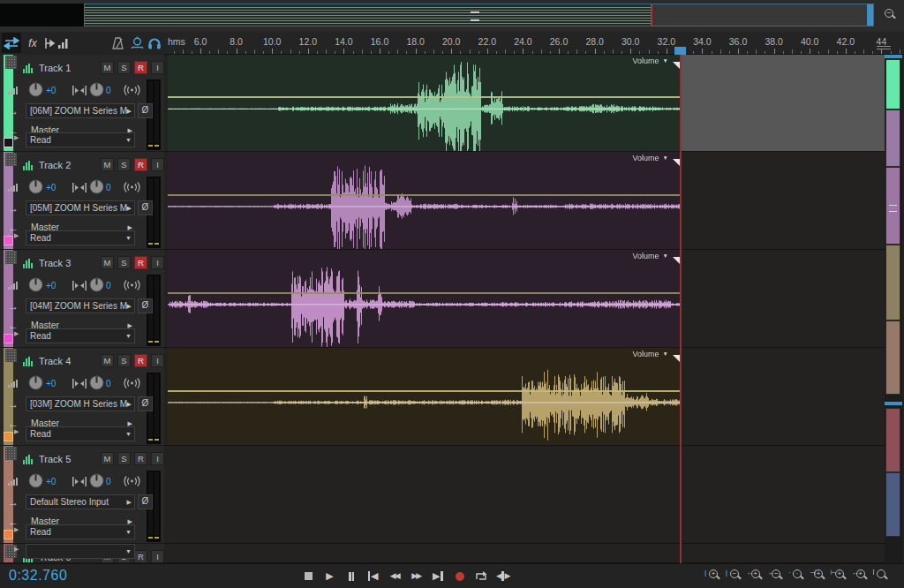 The height and width of the screenshot is (588, 904). What do you see at coordinates (330, 576) in the screenshot?
I see `play-button: ▶` at bounding box center [330, 576].